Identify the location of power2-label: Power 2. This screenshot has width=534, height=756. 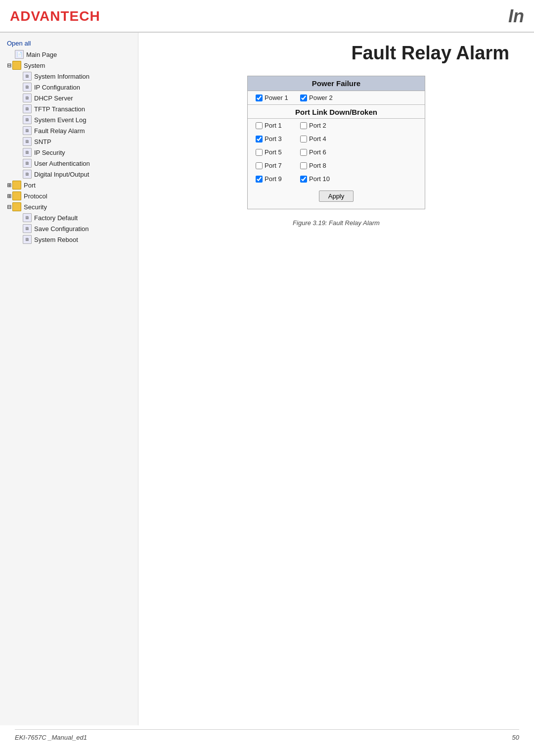
(320, 98).